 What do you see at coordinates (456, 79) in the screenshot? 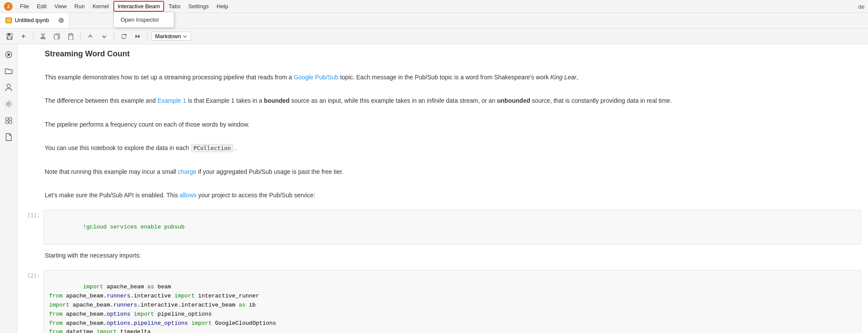
I see `paragraph-1: This example demonstrates how to set up …` at bounding box center [456, 79].